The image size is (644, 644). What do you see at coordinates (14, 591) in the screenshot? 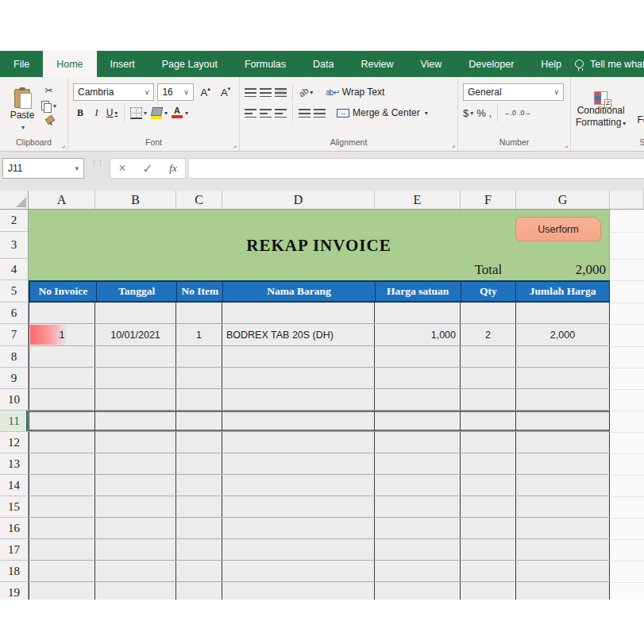
I see `row-header-19: 19` at bounding box center [14, 591].